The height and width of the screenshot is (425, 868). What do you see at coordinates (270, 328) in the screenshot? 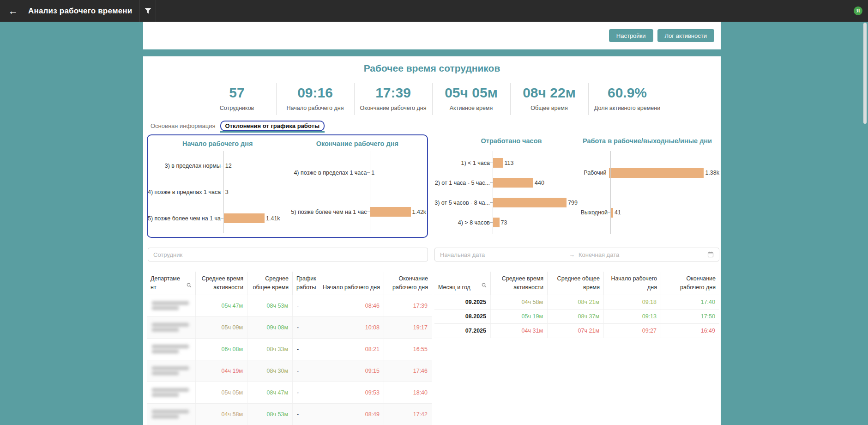
I see `value-cell: 09ч 08м` at bounding box center [270, 328].